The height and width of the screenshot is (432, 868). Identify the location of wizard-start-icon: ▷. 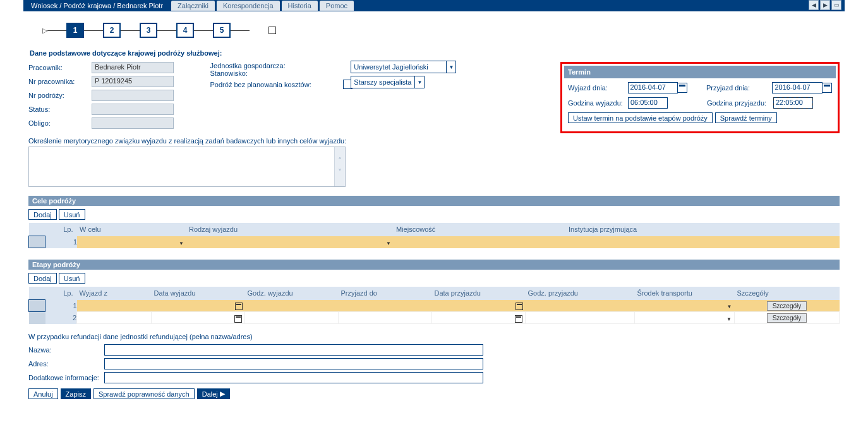
(45, 30).